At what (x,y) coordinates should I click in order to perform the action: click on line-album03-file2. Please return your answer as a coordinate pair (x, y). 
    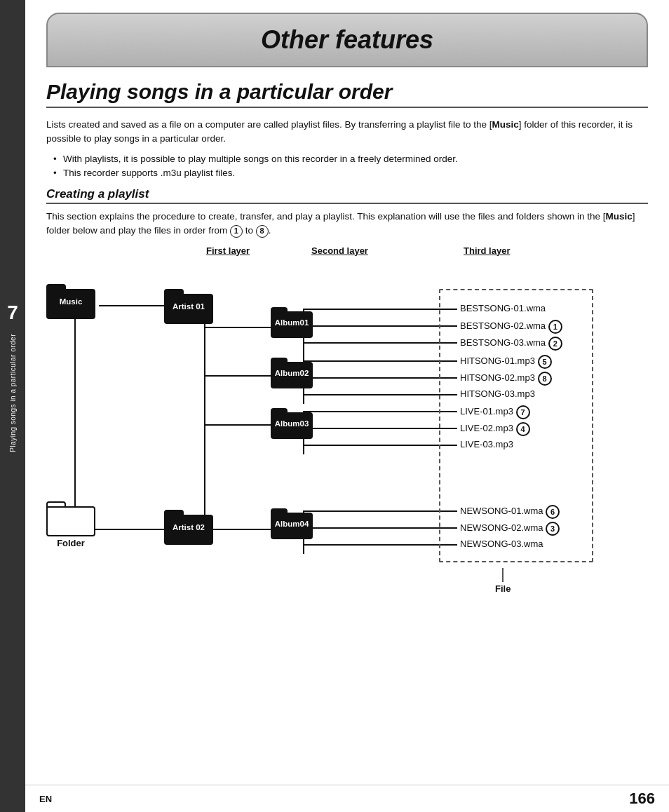
    Looking at the image, I should click on (380, 428).